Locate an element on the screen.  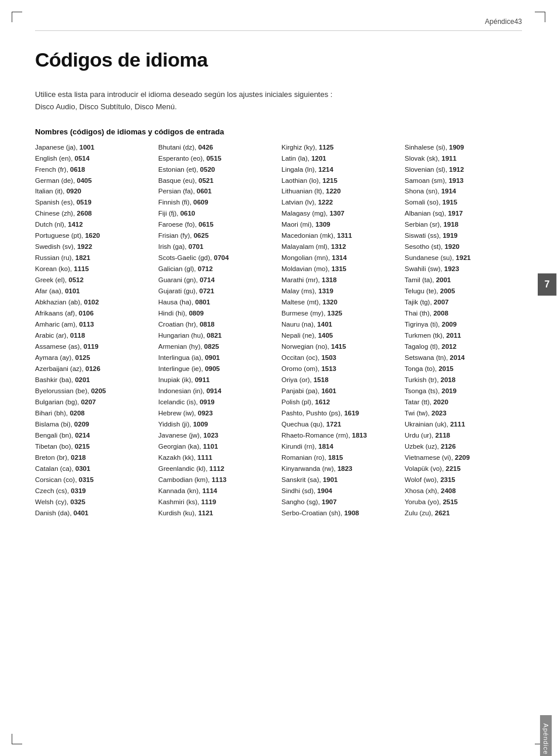
lang-entry: Mongolian (mn), 1314 is located at coordinates (340, 258).